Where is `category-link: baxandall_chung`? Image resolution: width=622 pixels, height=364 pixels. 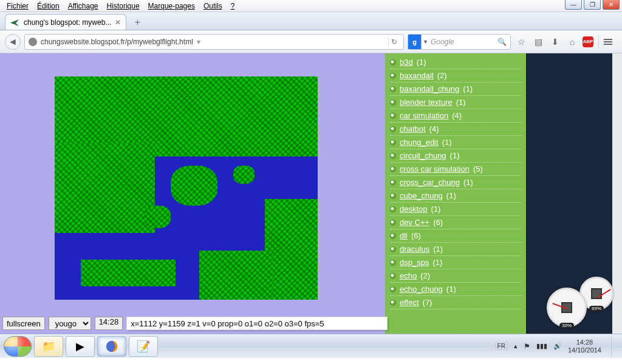 category-link: baxandall_chung is located at coordinates (429, 89).